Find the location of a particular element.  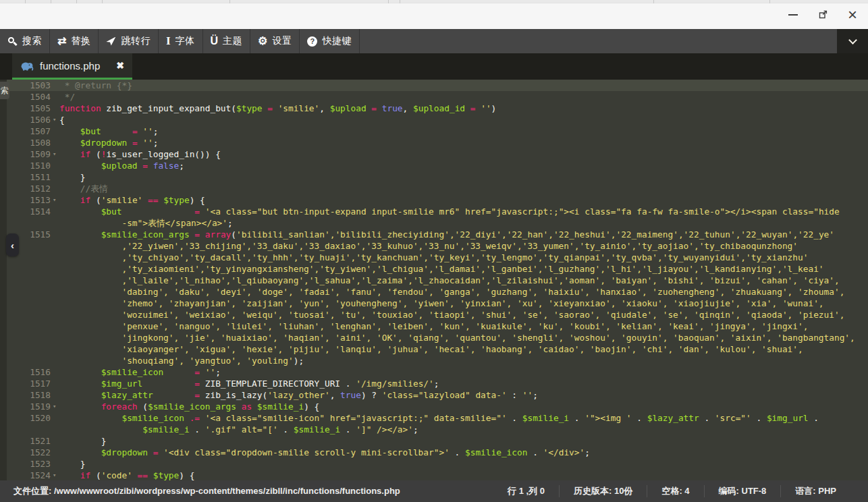

file-location-label: 文件位置: is located at coordinates (32, 491).